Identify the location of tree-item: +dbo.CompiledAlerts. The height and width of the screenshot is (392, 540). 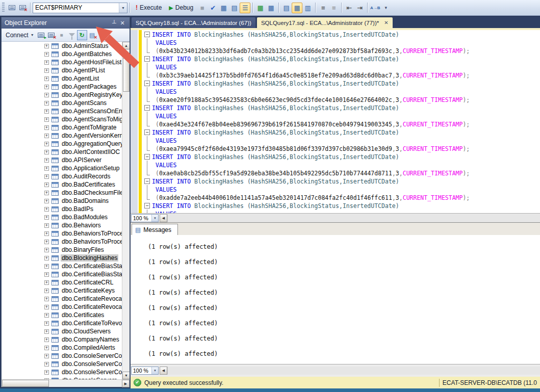
(62, 348).